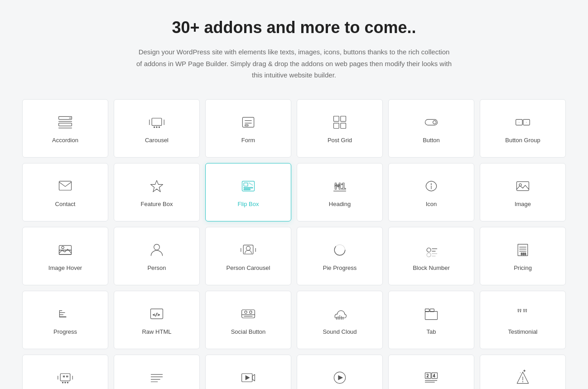 This screenshot has height=389, width=588. What do you see at coordinates (431, 372) in the screenshot?
I see `card-animated-number: 24Animated Number` at bounding box center [431, 372].